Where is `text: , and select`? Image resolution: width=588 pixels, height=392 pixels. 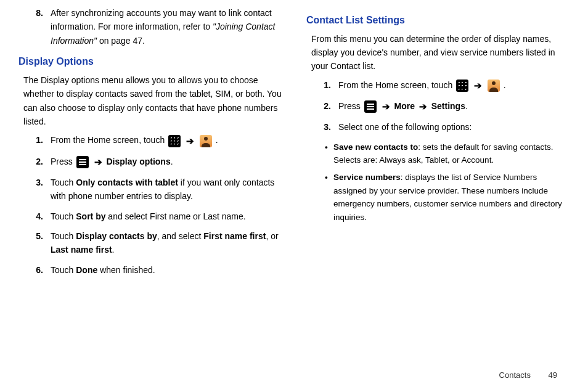
text: , and select is located at coordinates (181, 236).